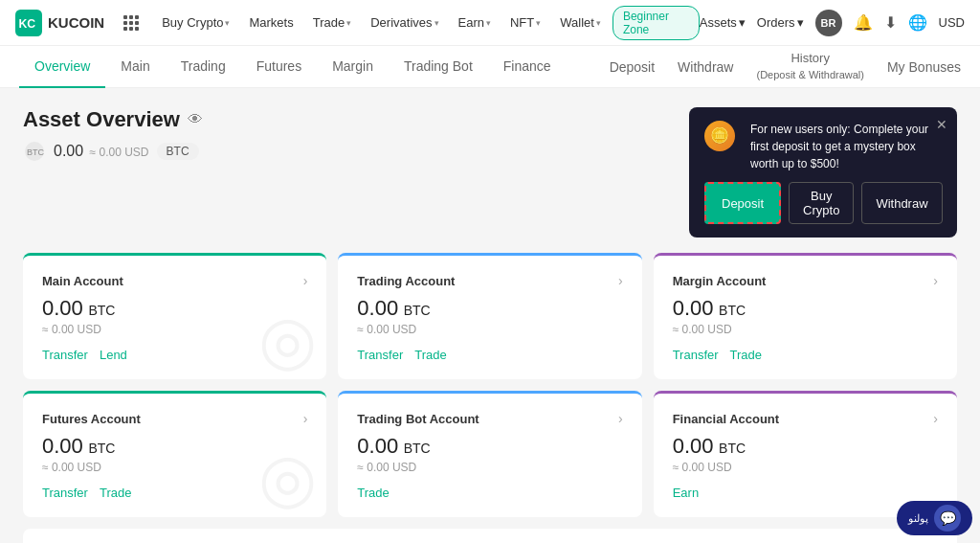  What do you see at coordinates (195, 23) in the screenshot?
I see `nav-buy-crypto: Buy Crypto▾` at bounding box center [195, 23].